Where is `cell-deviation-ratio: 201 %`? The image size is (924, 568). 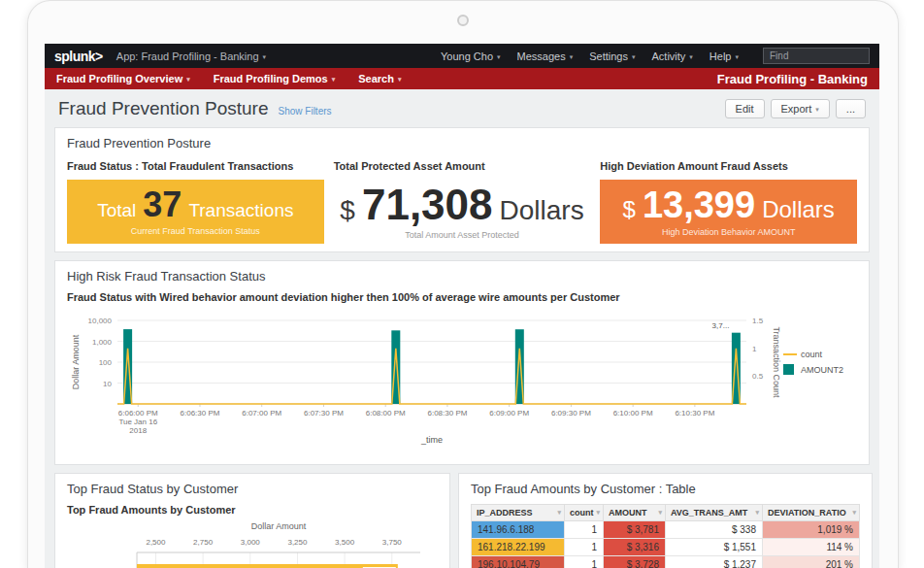 cell-deviation-ratio: 201 % is located at coordinates (811, 562).